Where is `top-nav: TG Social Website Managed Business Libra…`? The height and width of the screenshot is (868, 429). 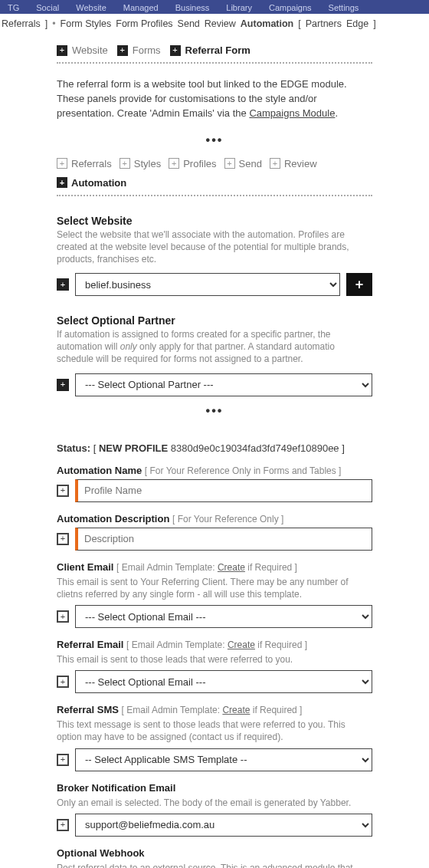
top-nav: TG Social Website Managed Business Libra… is located at coordinates (215, 7).